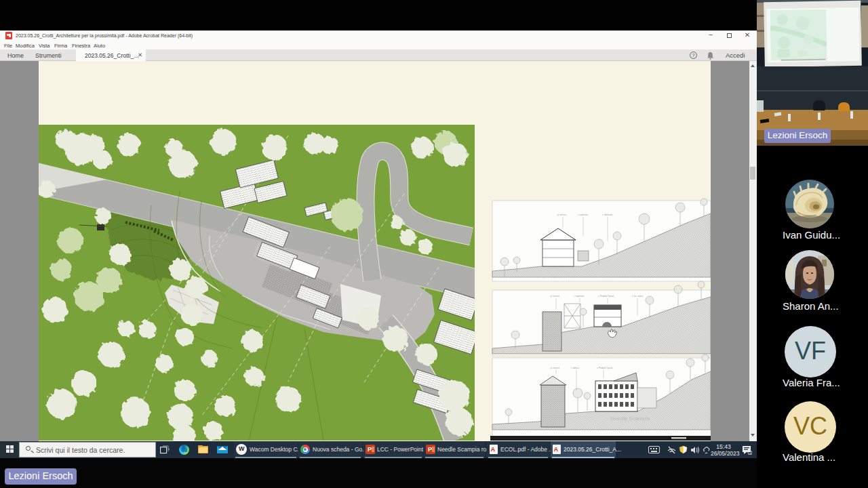  Describe the element at coordinates (631, 419) in the screenshot. I see `svg-text: Needle Scampia` at that location.